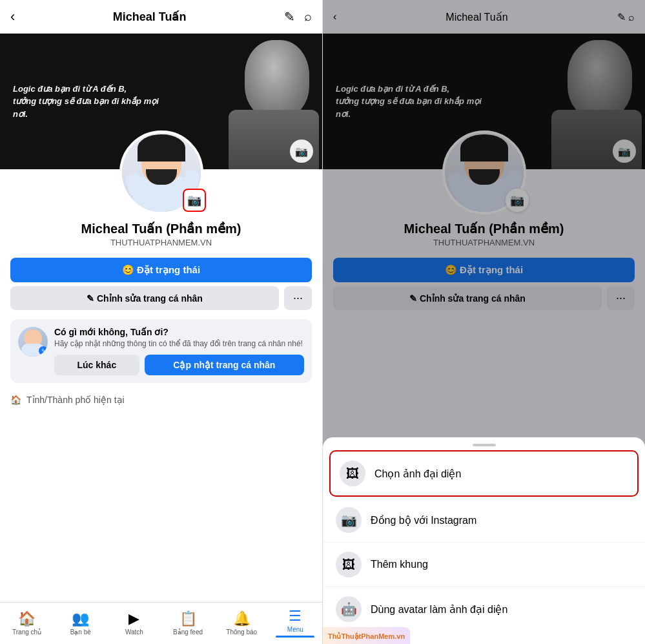 The image size is (645, 644). Describe the element at coordinates (484, 473) in the screenshot. I see `sheet-item-choose-photo: 🖼 Chọn ảnh đại diện` at that location.